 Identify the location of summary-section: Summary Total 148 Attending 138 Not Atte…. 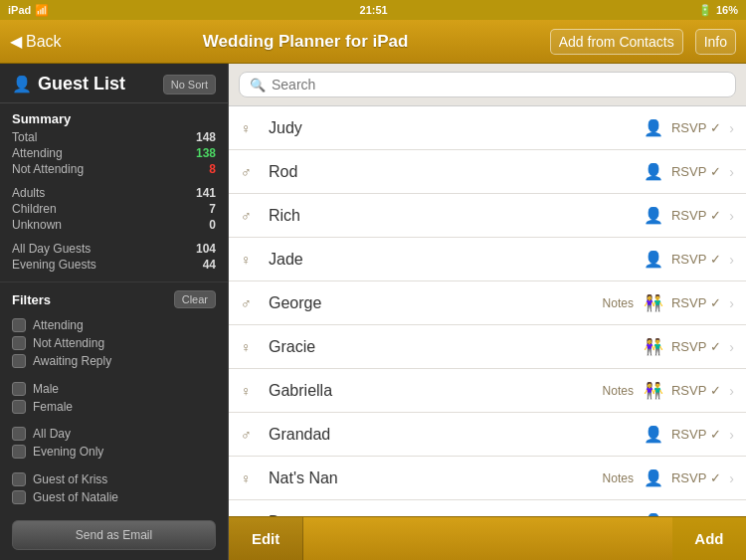
(113, 193).